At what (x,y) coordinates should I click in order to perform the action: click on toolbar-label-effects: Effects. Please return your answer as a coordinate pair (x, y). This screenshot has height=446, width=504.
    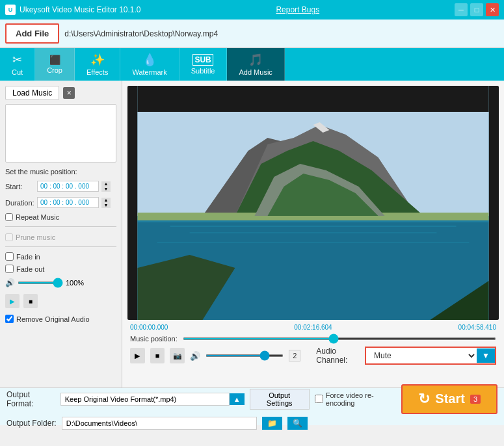
    Looking at the image, I should click on (98, 72).